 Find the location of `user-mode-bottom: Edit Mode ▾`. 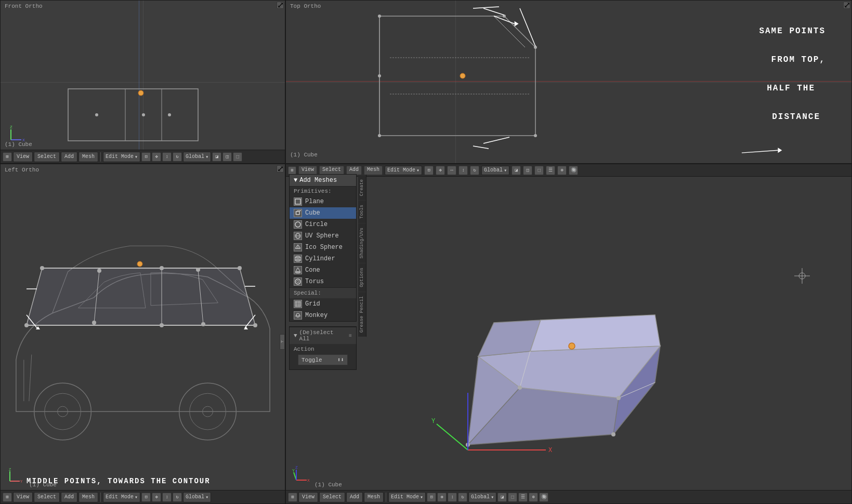

user-mode-bottom: Edit Mode ▾ is located at coordinates (407, 497).